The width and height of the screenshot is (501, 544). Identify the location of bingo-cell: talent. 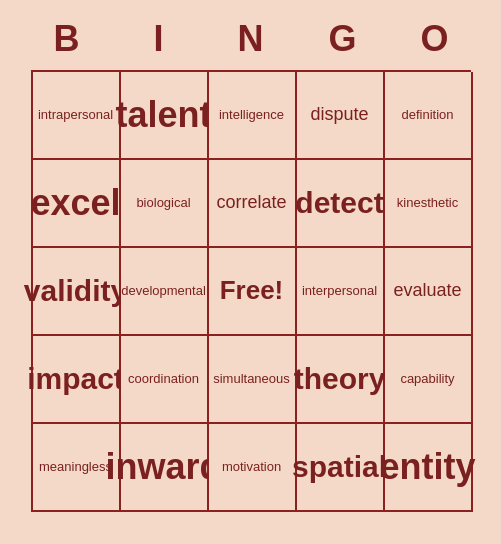
(165, 116).